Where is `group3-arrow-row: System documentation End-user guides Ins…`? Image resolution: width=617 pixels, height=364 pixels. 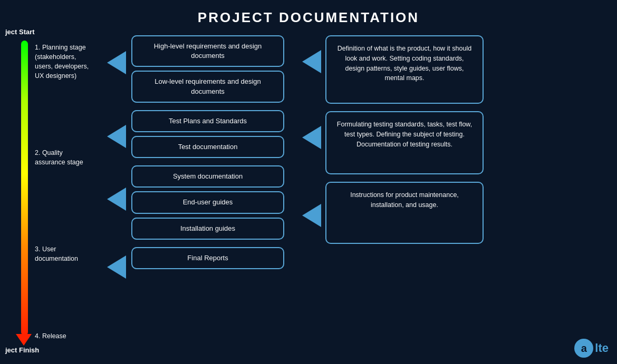
group3-arrow-row: System documentation End-user guides Ins… is located at coordinates (204, 202).